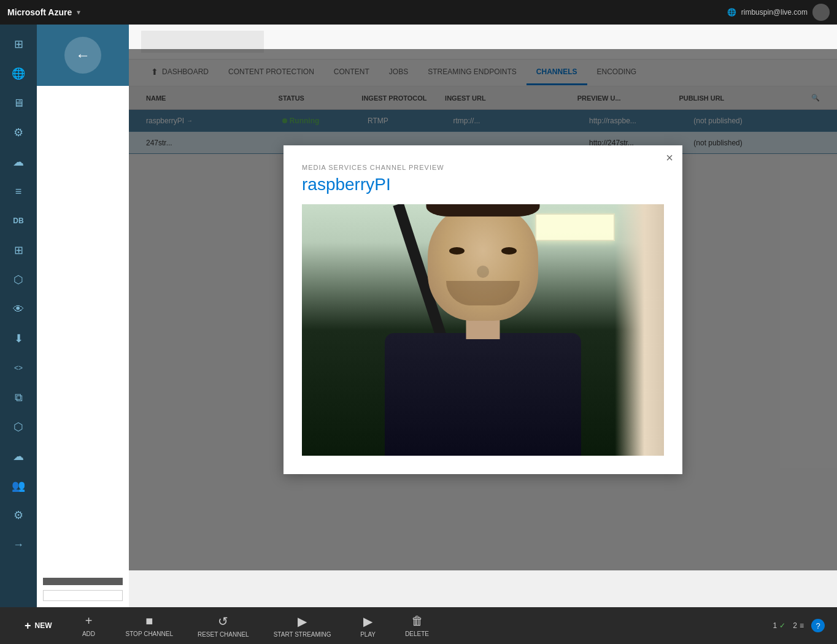  What do you see at coordinates (18, 397) in the screenshot?
I see `sidebar-item-copy: ⧉` at bounding box center [18, 397].